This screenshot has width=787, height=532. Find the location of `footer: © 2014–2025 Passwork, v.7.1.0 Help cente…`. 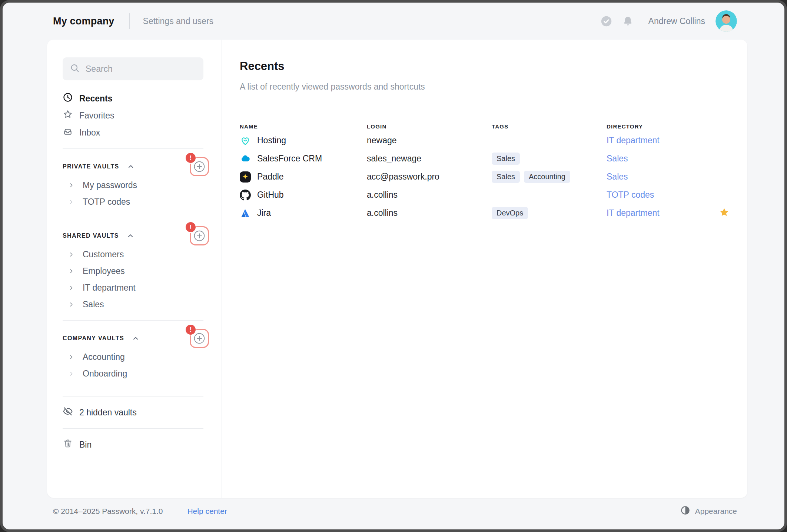

footer: © 2014–2025 Passwork, v.7.1.0 Help cente… is located at coordinates (394, 511).